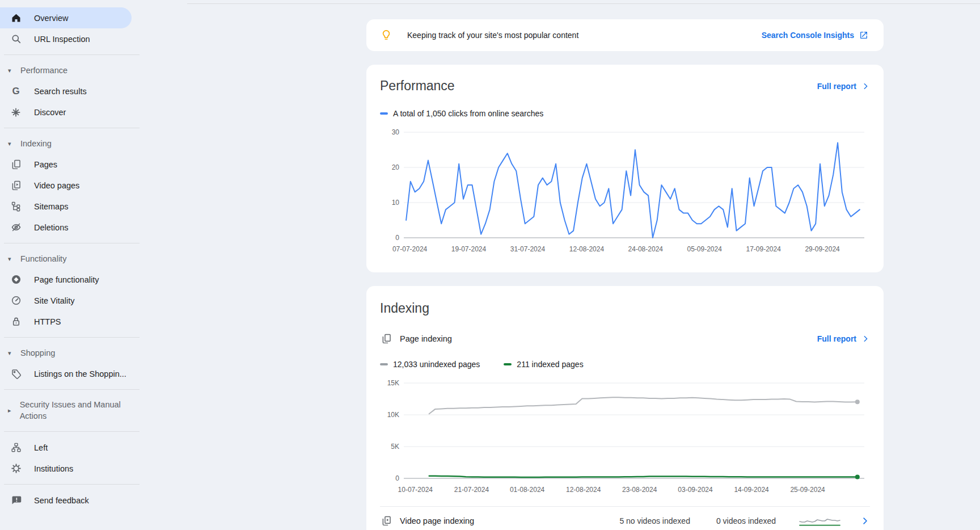  What do you see at coordinates (73, 373) in the screenshot?
I see `sidebar-item-listings-on-the-shoppin: Listings on the Shoppin...` at bounding box center [73, 373].